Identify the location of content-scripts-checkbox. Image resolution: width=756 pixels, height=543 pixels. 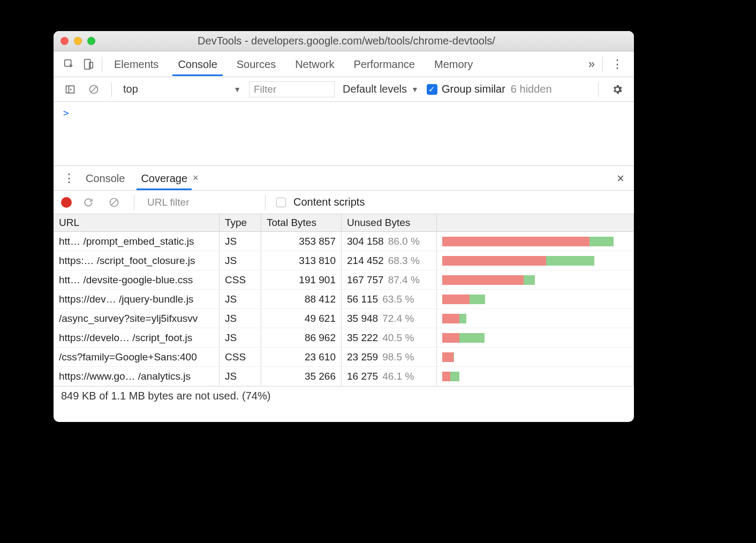
(281, 202).